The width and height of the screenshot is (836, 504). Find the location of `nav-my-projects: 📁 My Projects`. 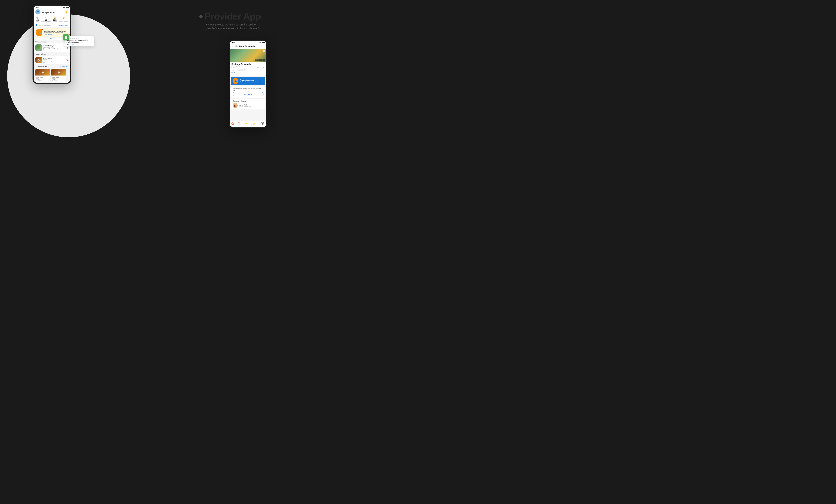

nav-my-projects: 📁 My Projects is located at coordinates (254, 124).